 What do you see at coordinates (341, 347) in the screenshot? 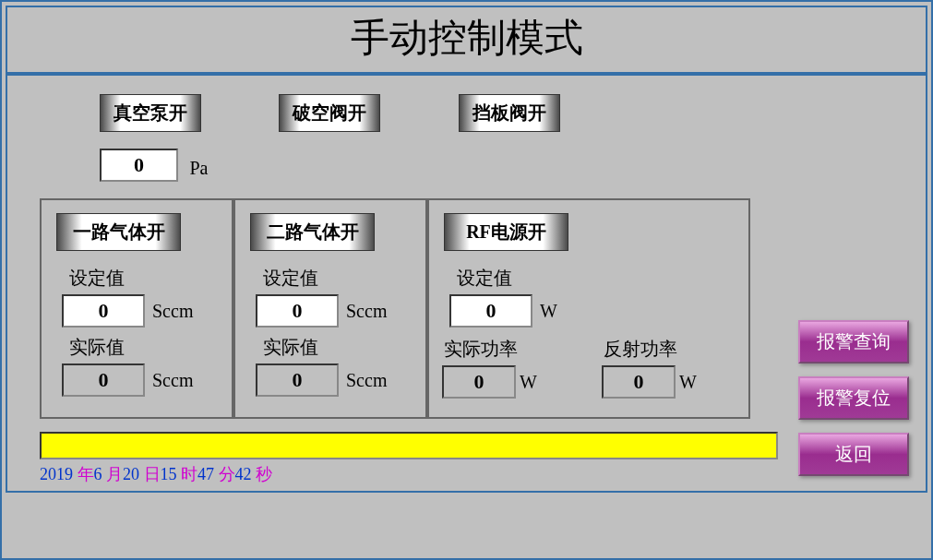
I see `gas2-act-label: 实际值` at bounding box center [341, 347].